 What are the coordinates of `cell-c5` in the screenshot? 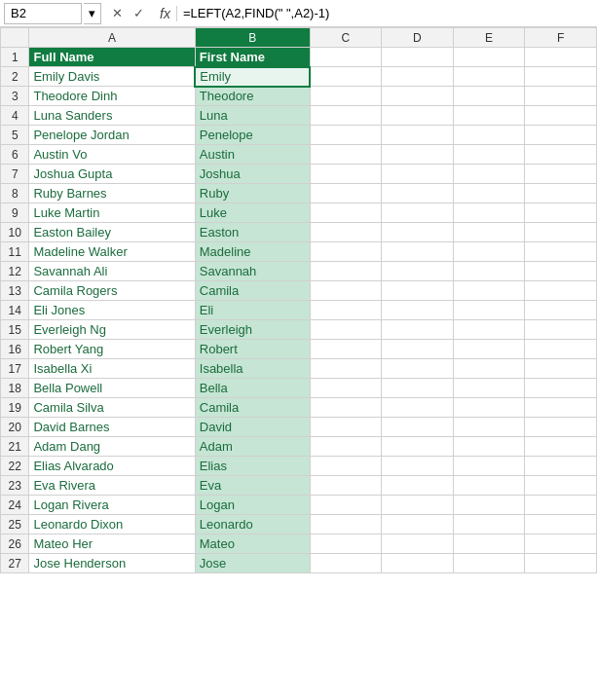 It's located at (346, 135).